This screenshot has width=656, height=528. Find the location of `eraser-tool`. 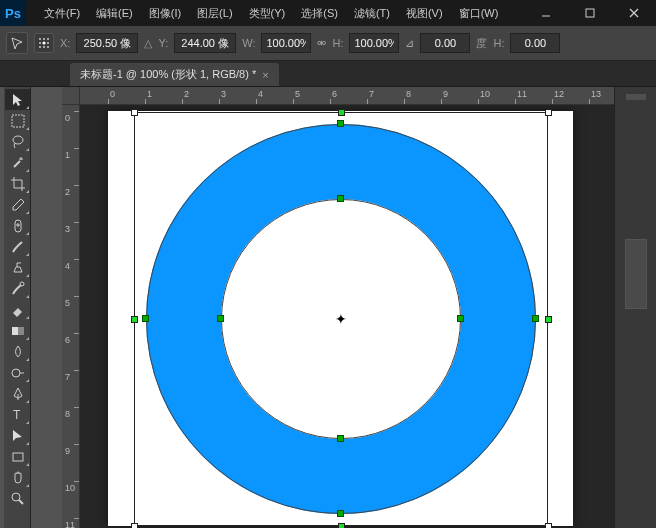

eraser-tool is located at coordinates (18, 310).